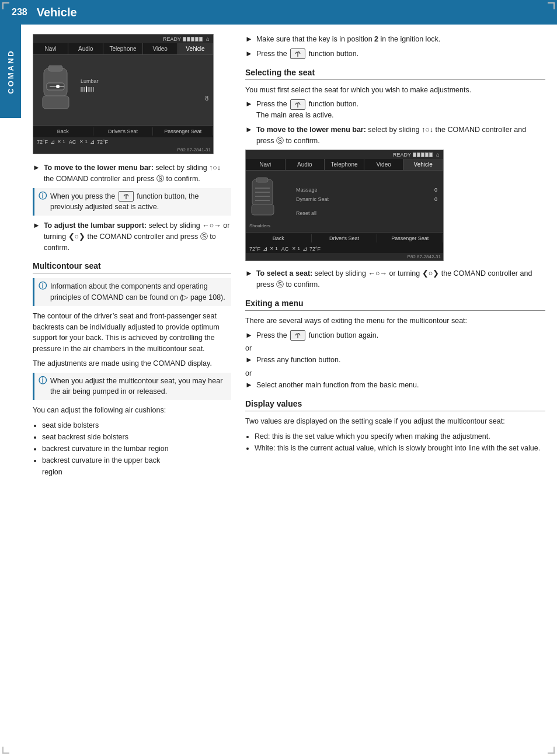 This screenshot has height=756, width=557. Describe the element at coordinates (123, 131) in the screenshot. I see `screen1-bottom-bar: Back Driver's Seat Passenger Seat` at that location.